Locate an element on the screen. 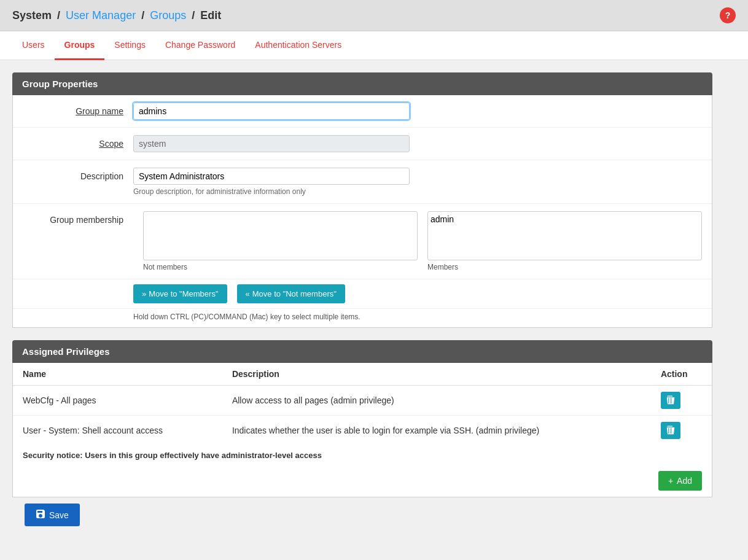 This screenshot has height=560, width=748. group-name-control is located at coordinates (418, 111).